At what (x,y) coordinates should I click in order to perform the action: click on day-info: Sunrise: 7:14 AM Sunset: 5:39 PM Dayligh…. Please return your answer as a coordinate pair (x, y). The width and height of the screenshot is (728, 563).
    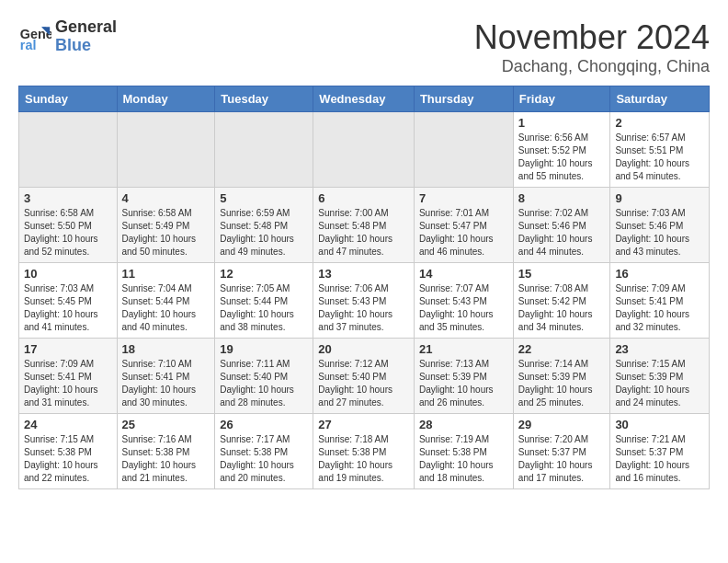
    Looking at the image, I should click on (563, 384).